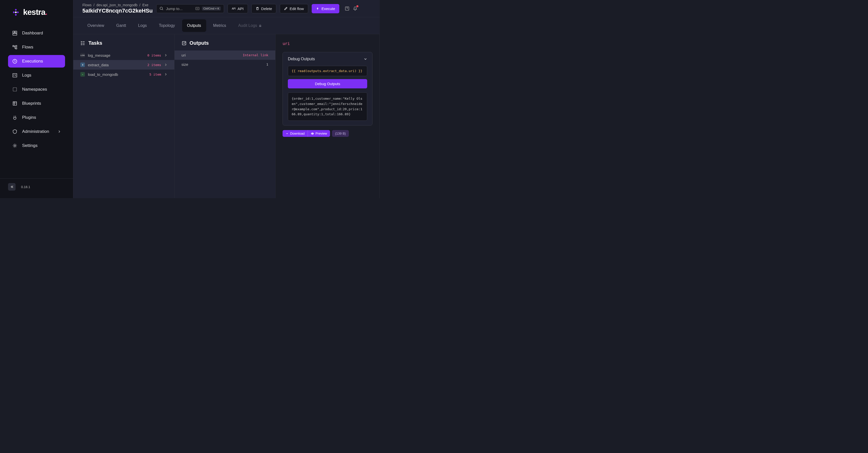 This screenshot has width=868, height=453. What do you see at coordinates (15, 75) in the screenshot?
I see `logs-icon` at bounding box center [15, 75].